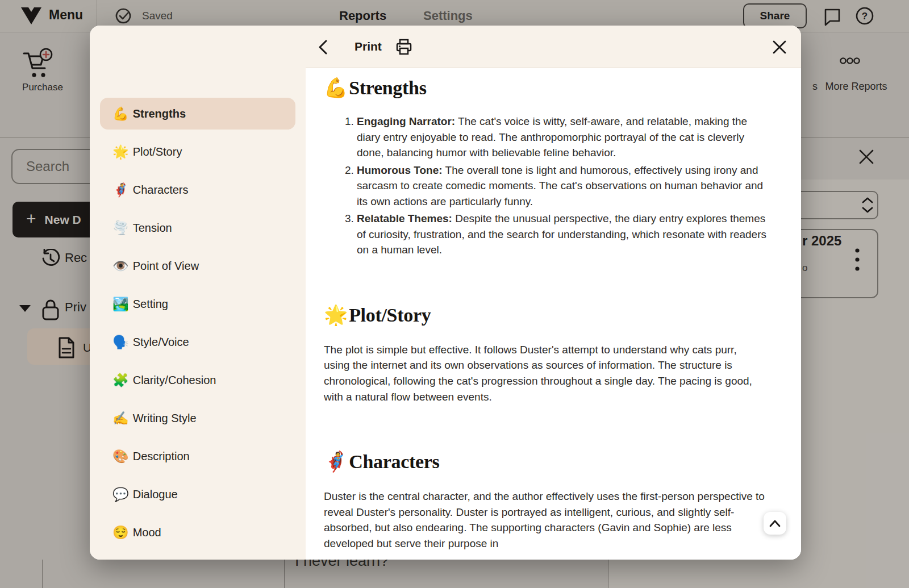 This screenshot has width=909, height=588. Describe the element at coordinates (120, 494) in the screenshot. I see `dialogue-emoji-icon: 💬` at that location.